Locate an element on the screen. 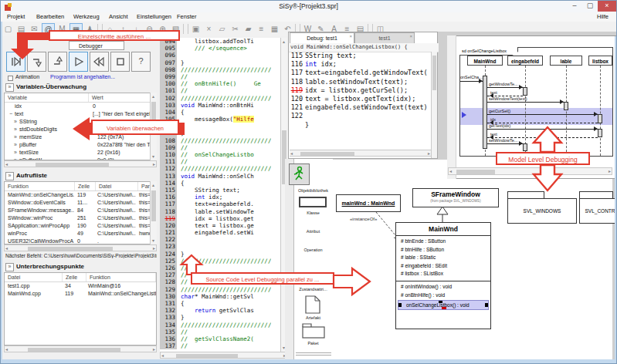 The width and height of the screenshot is (617, 364). lifeline-listbox: listbox is located at coordinates (601, 60).